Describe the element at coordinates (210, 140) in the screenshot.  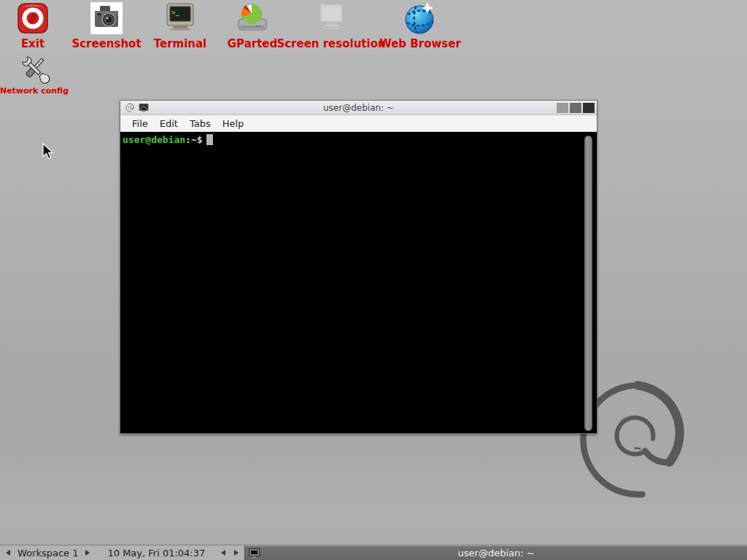
I see `terminal-cursor` at that location.